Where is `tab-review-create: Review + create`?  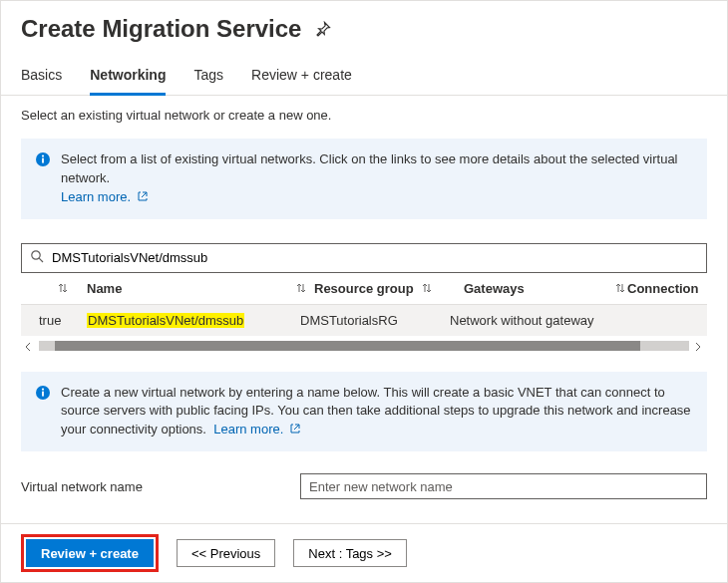 tab-review-create: Review + create is located at coordinates (301, 81).